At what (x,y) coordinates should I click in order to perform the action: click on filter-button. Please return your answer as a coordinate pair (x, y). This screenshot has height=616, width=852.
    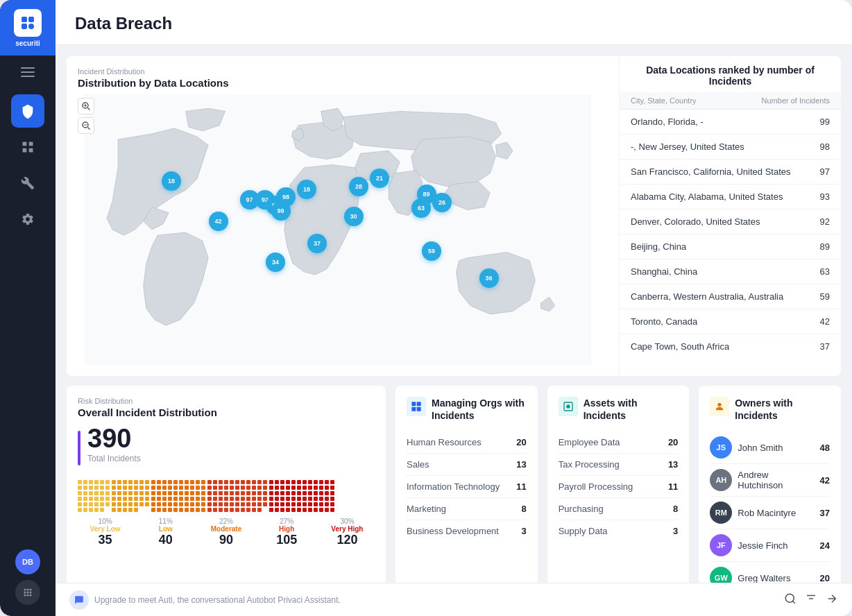
    Looking at the image, I should click on (811, 600).